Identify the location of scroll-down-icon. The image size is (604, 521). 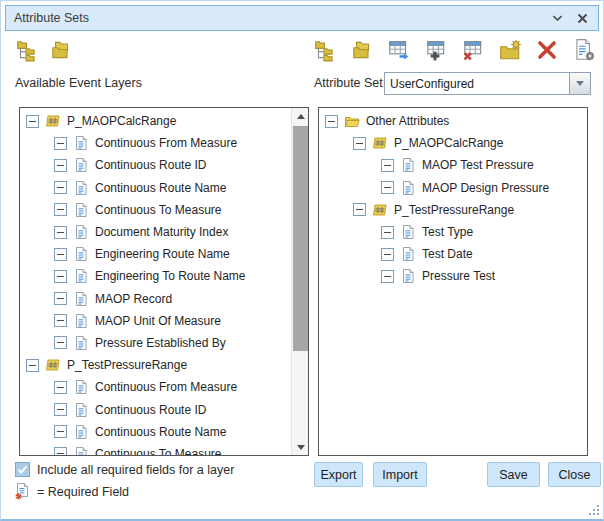
(300, 447).